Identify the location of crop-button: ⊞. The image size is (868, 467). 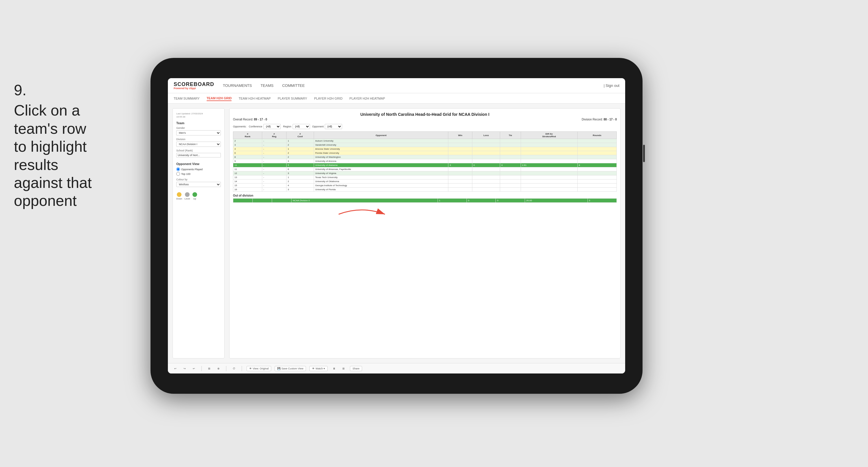
(209, 369).